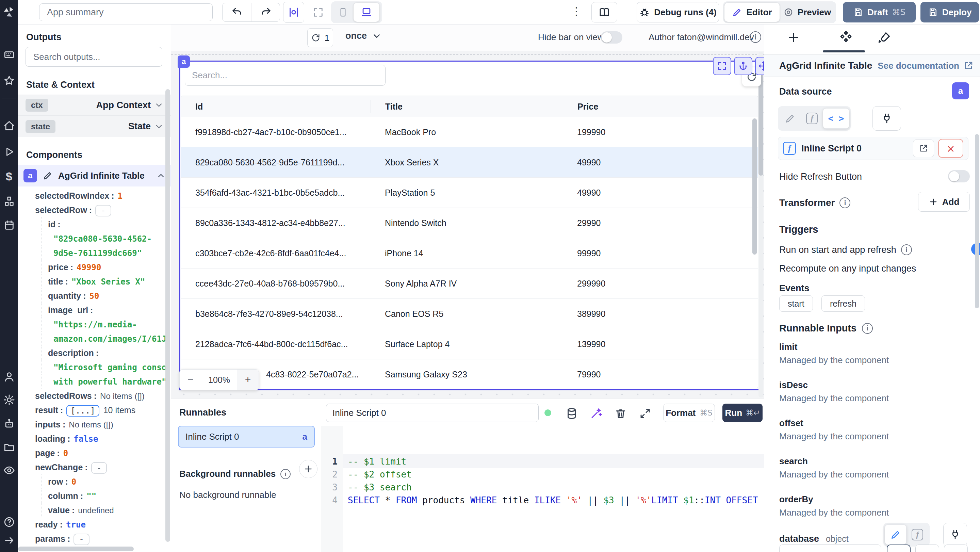 The height and width of the screenshot is (552, 980). Describe the element at coordinates (906, 250) in the screenshot. I see `run-on-start-info-icon: i` at that location.